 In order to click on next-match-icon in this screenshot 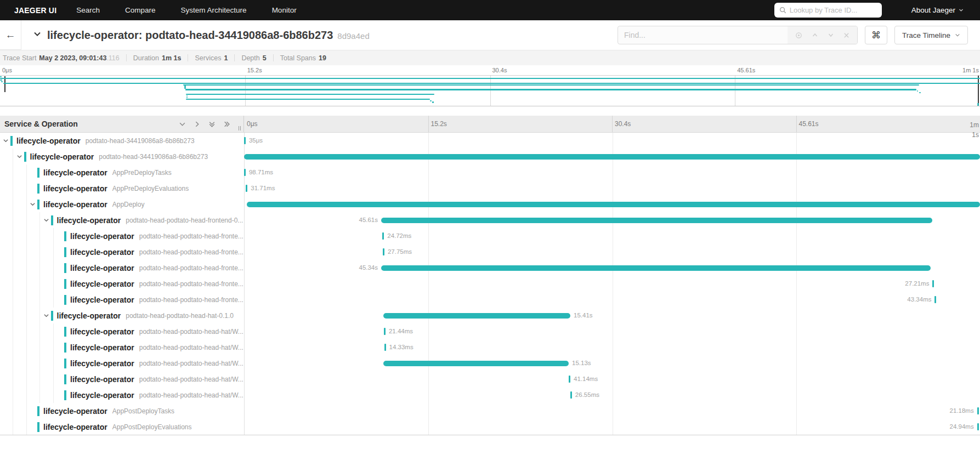, I will do `click(831, 35)`.